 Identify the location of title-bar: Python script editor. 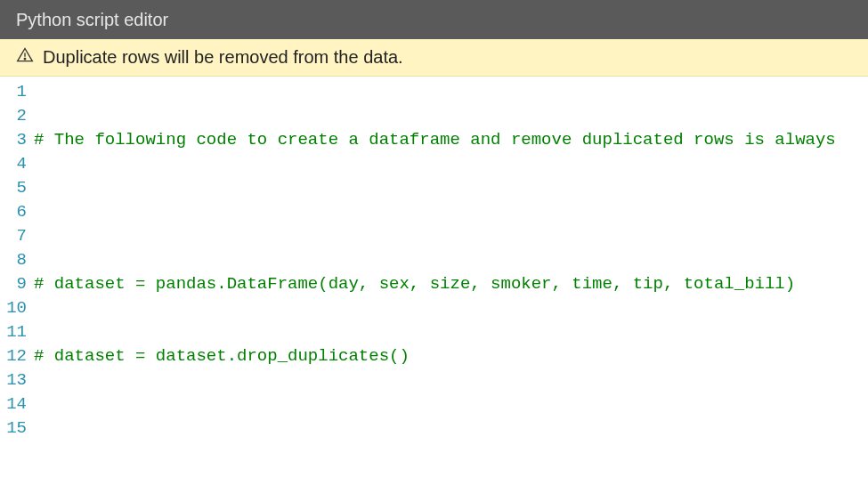
(434, 20).